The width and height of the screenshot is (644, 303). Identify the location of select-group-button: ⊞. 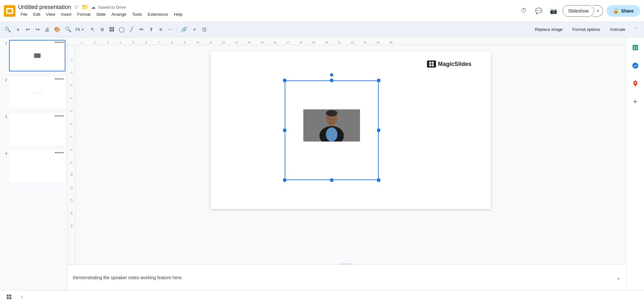
(102, 30).